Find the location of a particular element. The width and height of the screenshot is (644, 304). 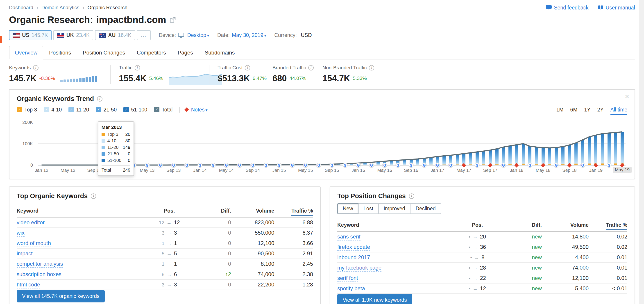

keyword-link: wix is located at coordinates (20, 233).